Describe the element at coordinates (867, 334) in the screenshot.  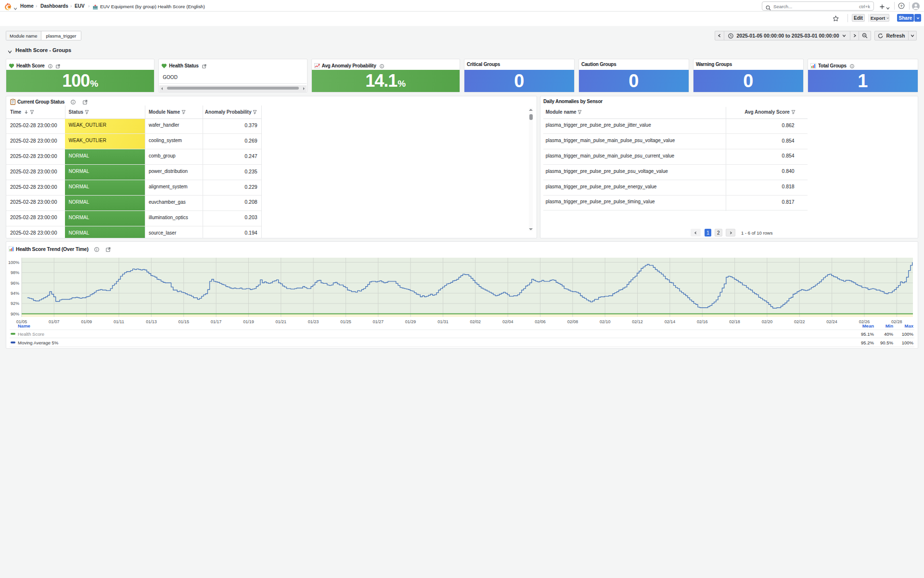
I see `svg-text: 95.1%` at that location.